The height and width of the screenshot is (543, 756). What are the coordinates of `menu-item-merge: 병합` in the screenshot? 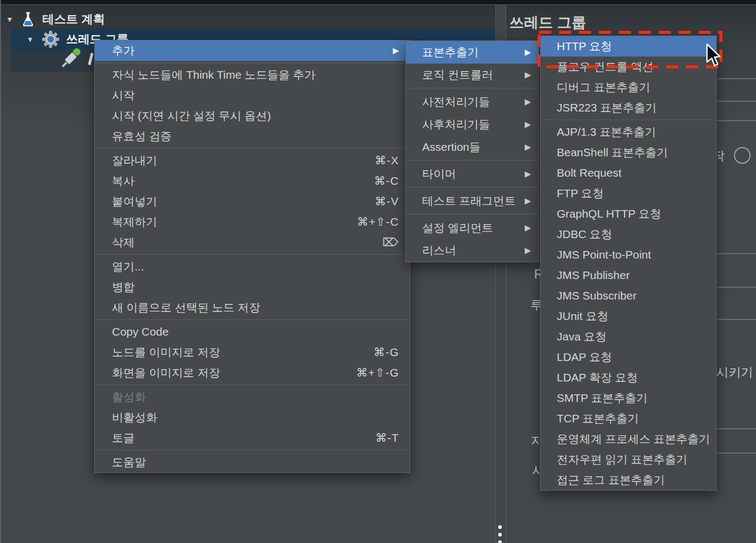 It's located at (252, 287).